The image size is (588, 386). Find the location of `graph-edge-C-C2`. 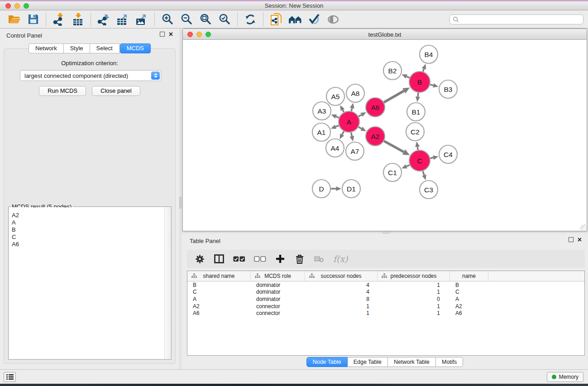

graph-edge-C-C2 is located at coordinates (417, 148).